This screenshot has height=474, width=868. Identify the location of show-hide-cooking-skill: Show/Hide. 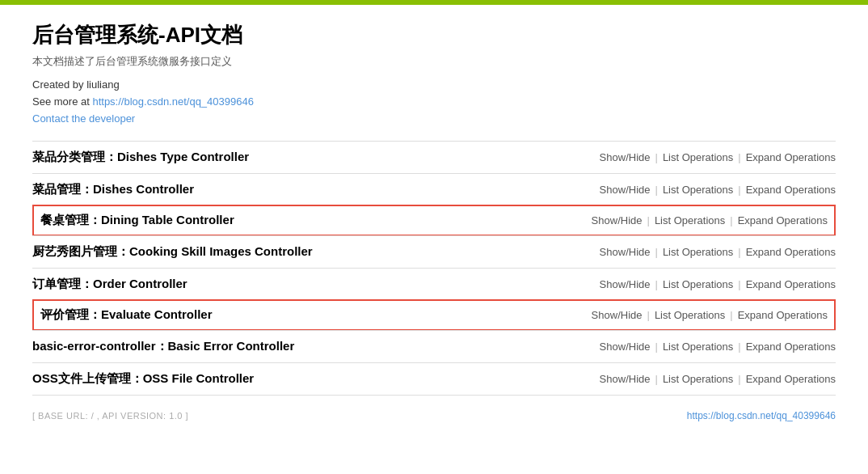
(626, 252).